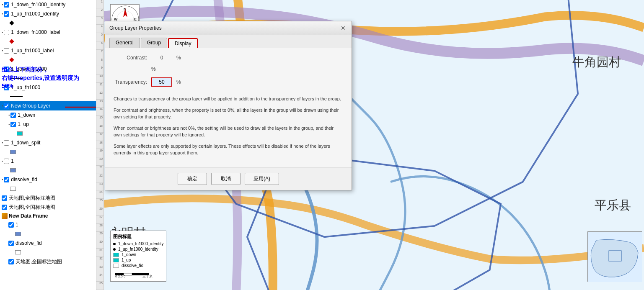 The image size is (644, 290). I want to click on layer-item-l4: ▪1_up_fn1000_label, so click(48, 51).